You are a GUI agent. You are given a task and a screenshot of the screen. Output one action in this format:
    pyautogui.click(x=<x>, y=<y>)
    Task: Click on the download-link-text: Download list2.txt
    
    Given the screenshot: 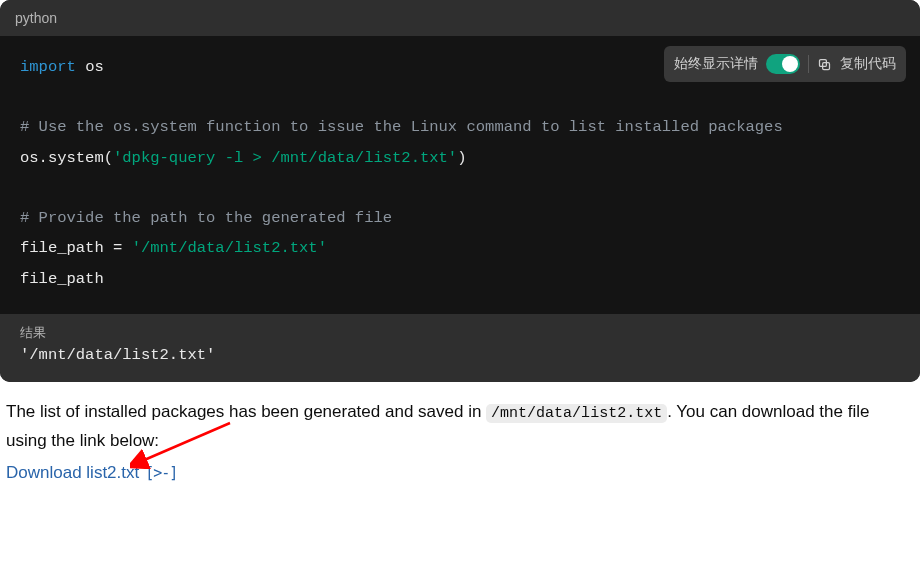 What is the action you would take?
    pyautogui.click(x=72, y=473)
    